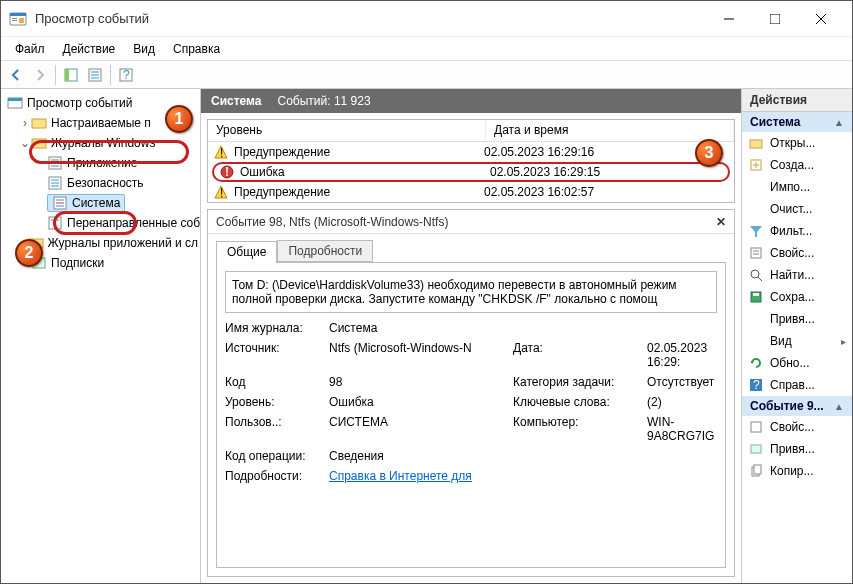 The image size is (853, 584). Describe the element at coordinates (578, 402) in the screenshot. I see `keywords-label: Ключевые слова:` at that location.